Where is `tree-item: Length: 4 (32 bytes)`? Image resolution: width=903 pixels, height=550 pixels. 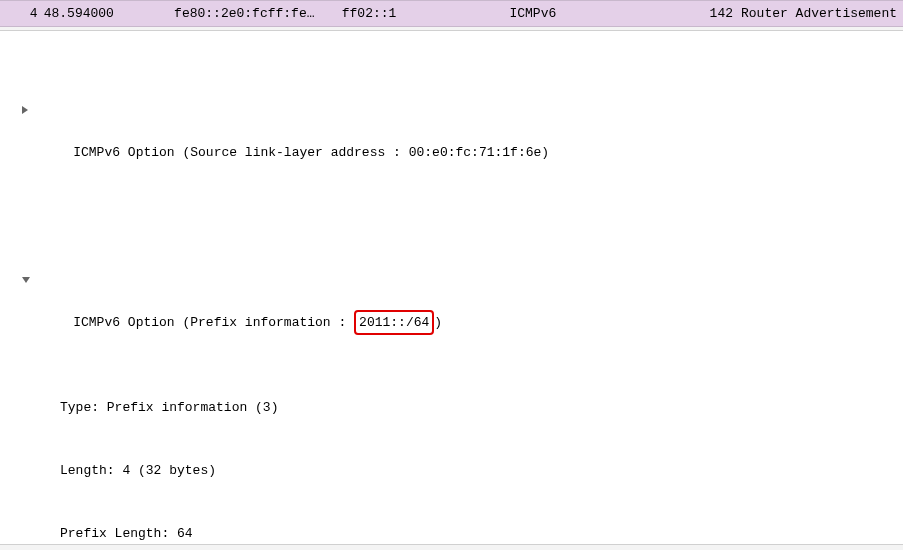 tree-item: Length: 4 (32 bytes) is located at coordinates (452, 470).